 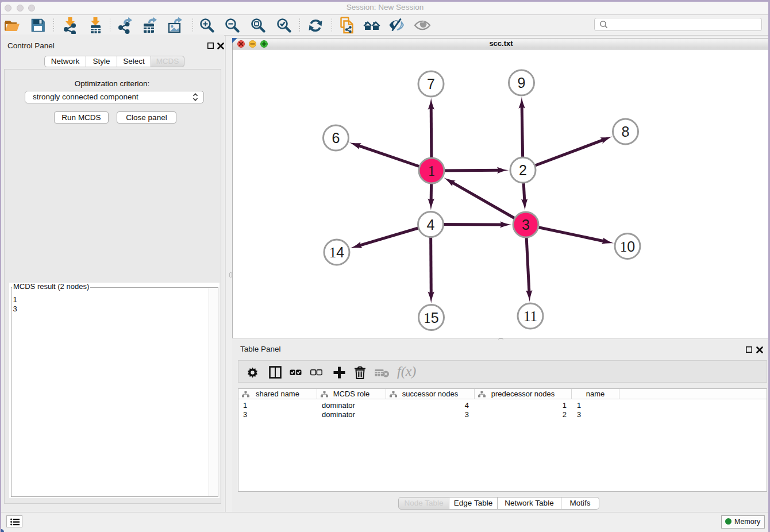 What do you see at coordinates (337, 252) in the screenshot?
I see `svg-text: 14` at bounding box center [337, 252].